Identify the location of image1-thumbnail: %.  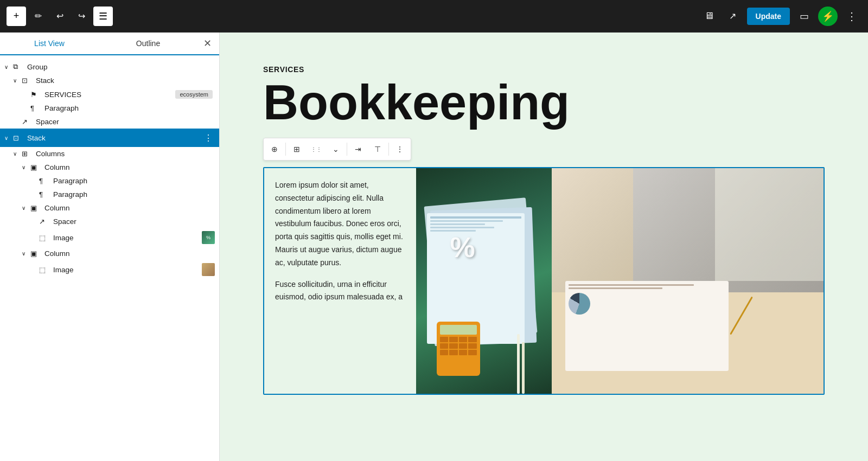
(208, 238).